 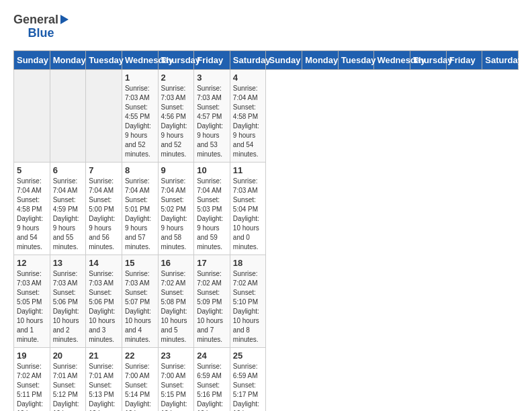 What do you see at coordinates (41, 20) in the screenshot?
I see `logo-line1: General` at bounding box center [41, 20].